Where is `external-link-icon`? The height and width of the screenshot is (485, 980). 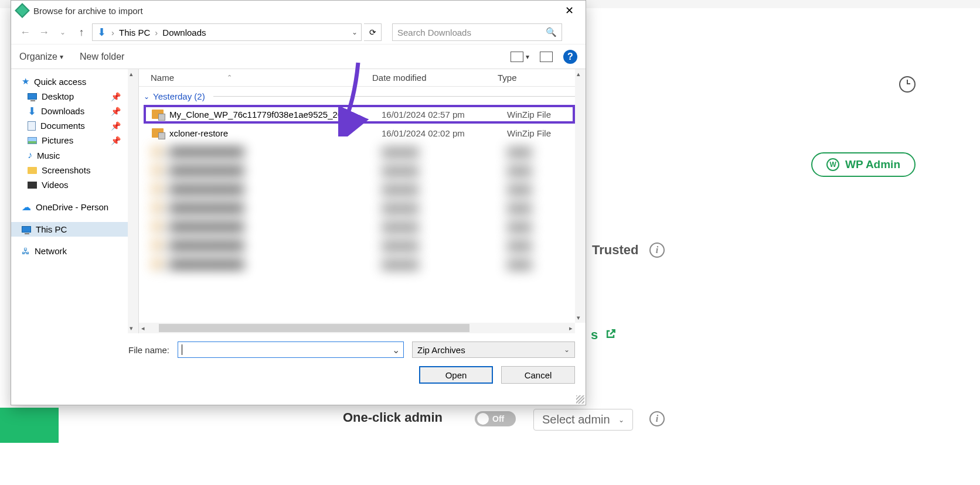 external-link-icon is located at coordinates (611, 334).